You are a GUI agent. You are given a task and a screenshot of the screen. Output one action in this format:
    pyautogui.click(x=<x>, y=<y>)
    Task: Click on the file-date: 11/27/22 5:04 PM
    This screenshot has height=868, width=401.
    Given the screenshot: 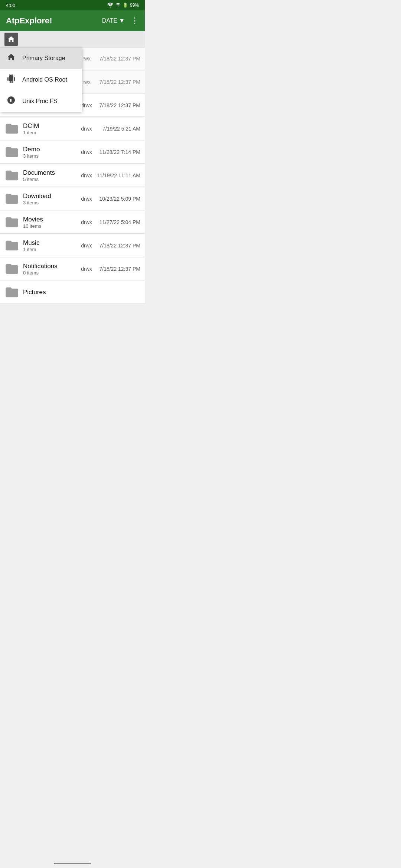 What is the action you would take?
    pyautogui.click(x=118, y=222)
    